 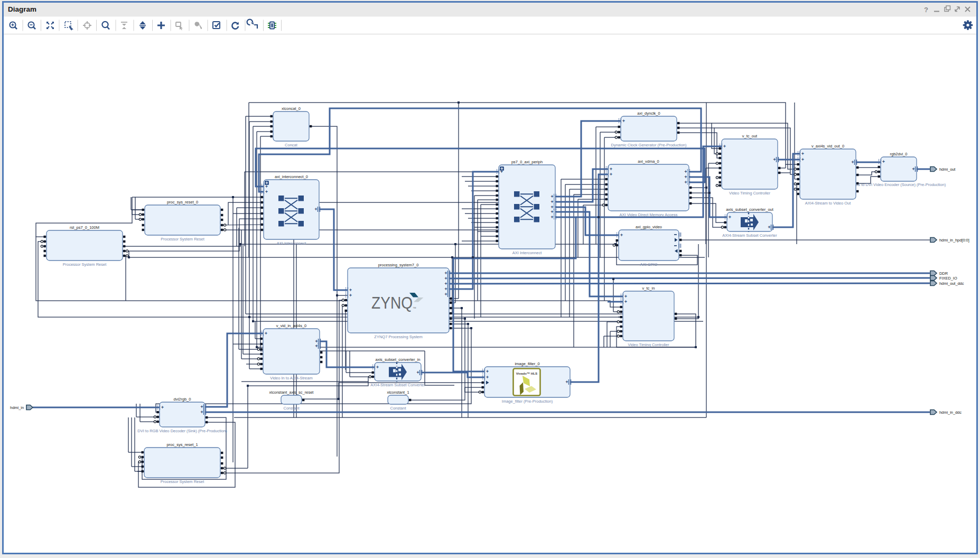 What do you see at coordinates (950, 412) in the screenshot?
I see `svg-text: hdmi_in_ddc` at bounding box center [950, 412].